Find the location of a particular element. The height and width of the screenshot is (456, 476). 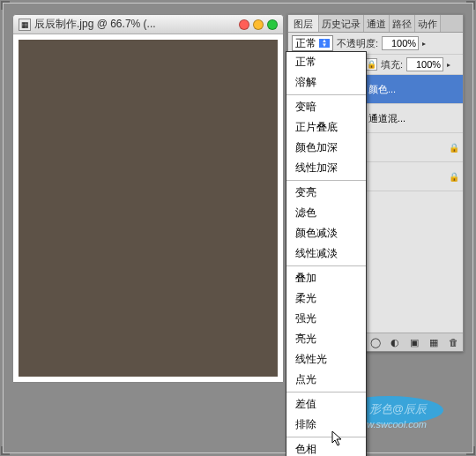

opacity-input: 100% is located at coordinates (400, 43).